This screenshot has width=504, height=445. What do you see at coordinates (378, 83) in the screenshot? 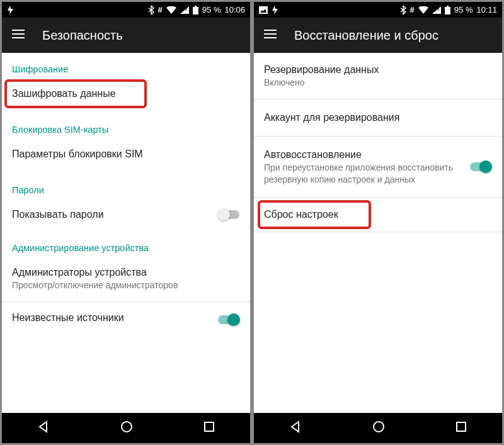
I see `item-subtitle: Включено` at bounding box center [378, 83].